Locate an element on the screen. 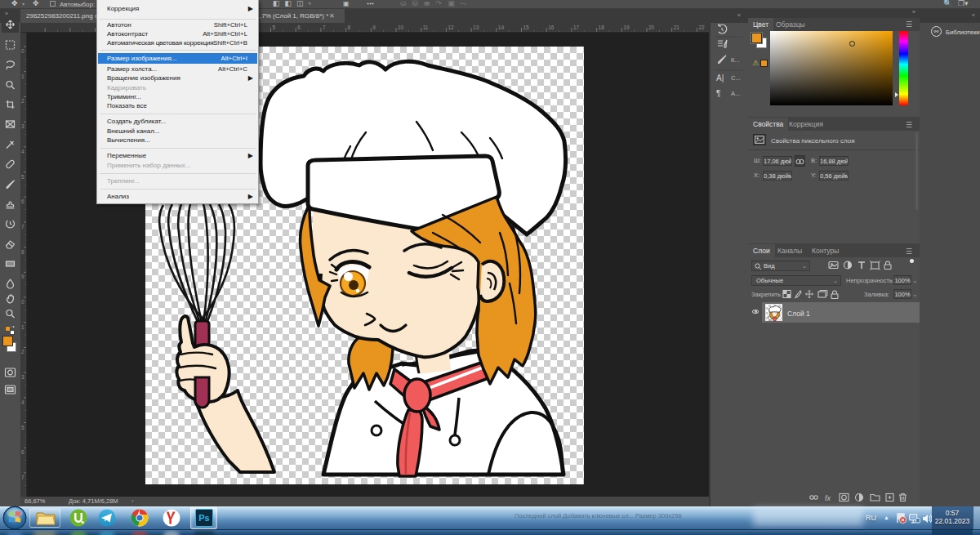 Image resolution: width=980 pixels, height=535 pixels. svg-text: 19 is located at coordinates (626, 28).